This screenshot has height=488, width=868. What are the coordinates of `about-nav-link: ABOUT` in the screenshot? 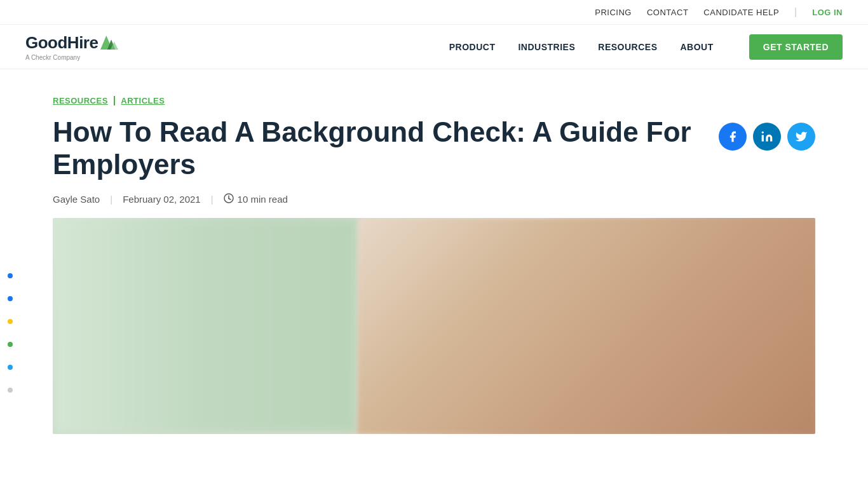 It's located at (696, 47).